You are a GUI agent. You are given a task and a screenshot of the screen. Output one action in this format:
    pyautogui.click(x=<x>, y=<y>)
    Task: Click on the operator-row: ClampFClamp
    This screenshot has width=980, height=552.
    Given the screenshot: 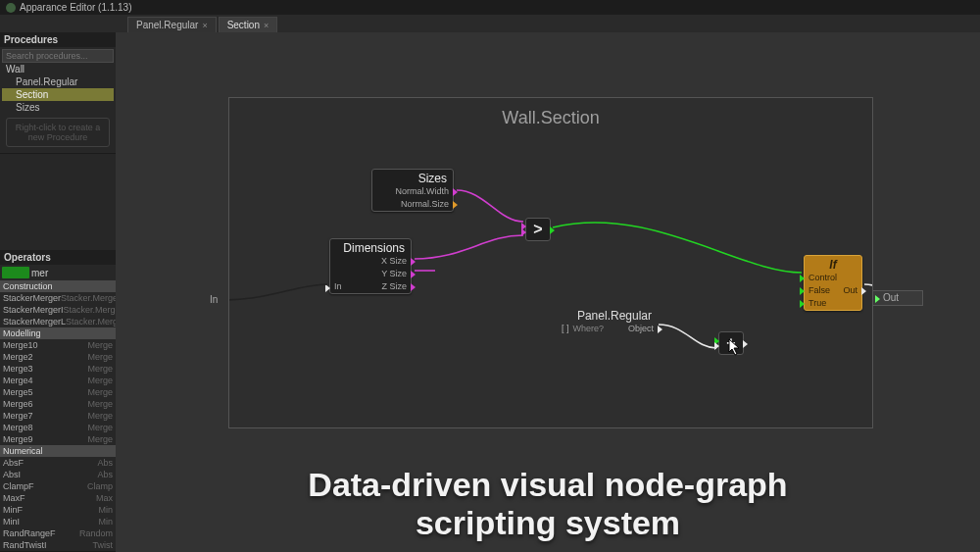 What is the action you would take?
    pyautogui.click(x=58, y=486)
    